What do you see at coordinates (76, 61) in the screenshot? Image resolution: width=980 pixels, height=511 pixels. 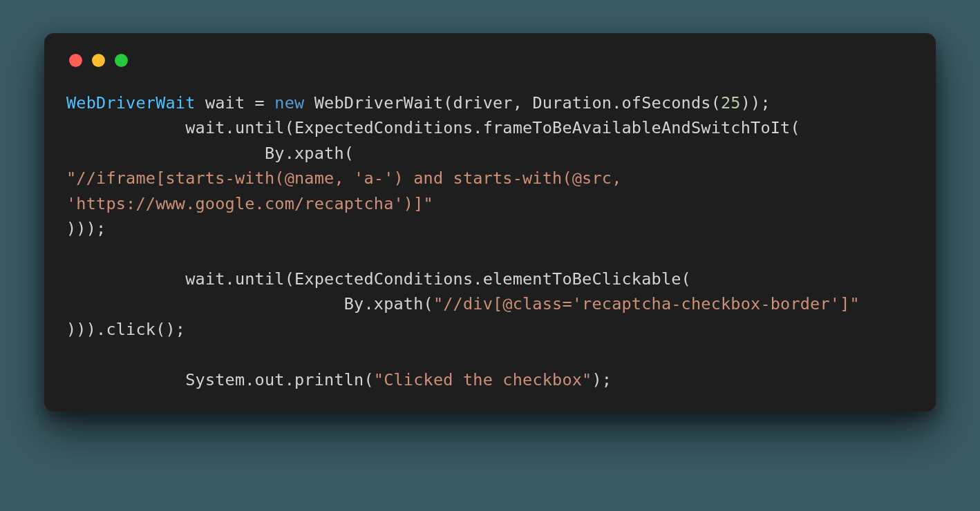 I see `close-icon` at bounding box center [76, 61].